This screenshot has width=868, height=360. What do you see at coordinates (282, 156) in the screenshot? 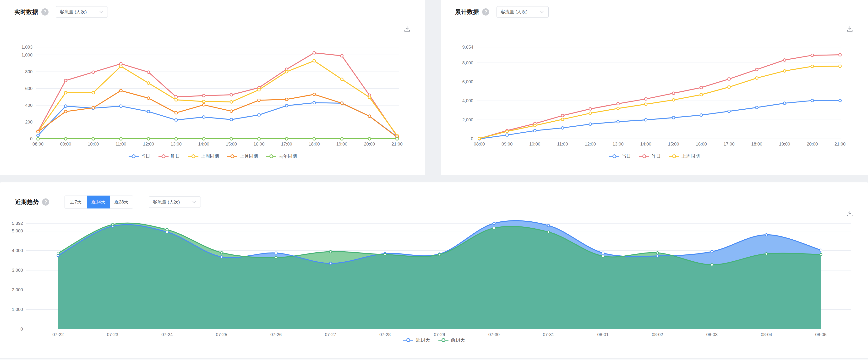
I see `legend-item-去年同期: 去年同期` at bounding box center [282, 156].